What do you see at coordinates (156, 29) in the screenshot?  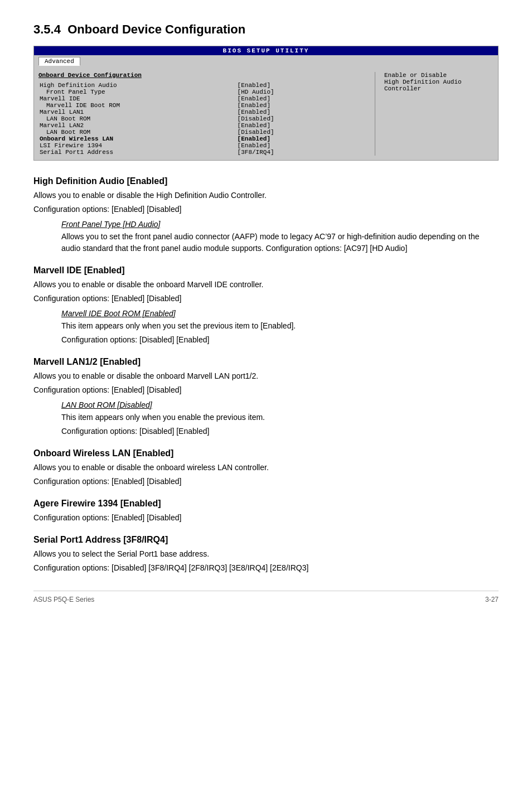 I see `section-title: Onboard Device Configuration` at bounding box center [156, 29].